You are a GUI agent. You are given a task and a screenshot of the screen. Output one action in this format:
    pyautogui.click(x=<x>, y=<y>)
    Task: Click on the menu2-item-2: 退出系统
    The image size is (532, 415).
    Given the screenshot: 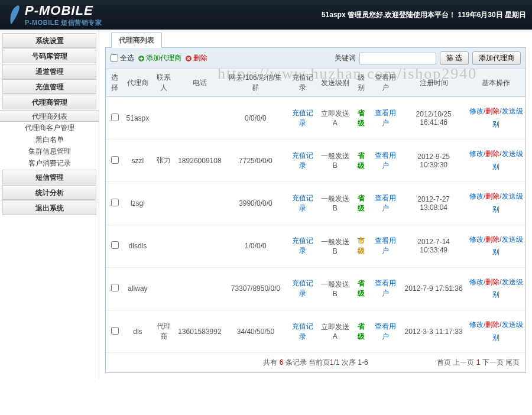 What is the action you would take?
    pyautogui.click(x=50, y=208)
    